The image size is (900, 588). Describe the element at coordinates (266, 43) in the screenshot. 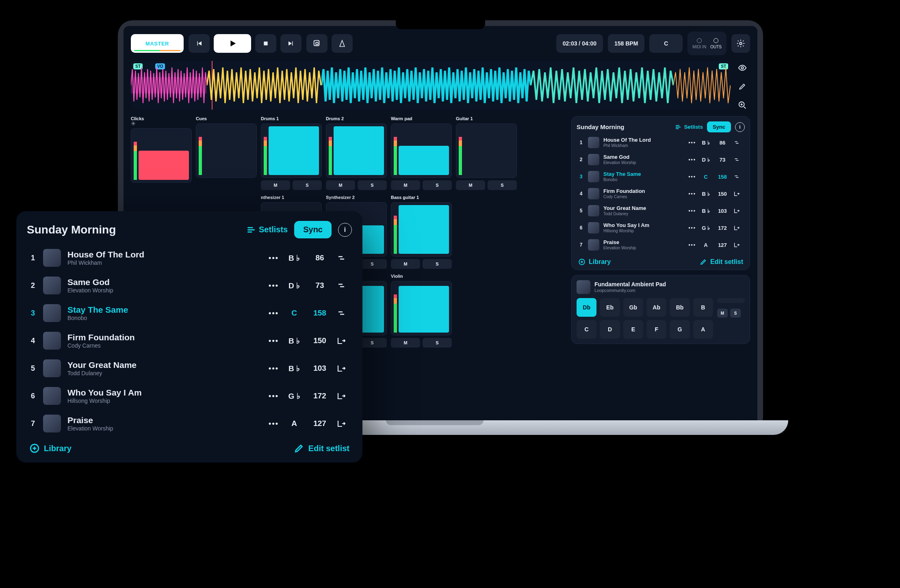

I see `stop-button` at that location.